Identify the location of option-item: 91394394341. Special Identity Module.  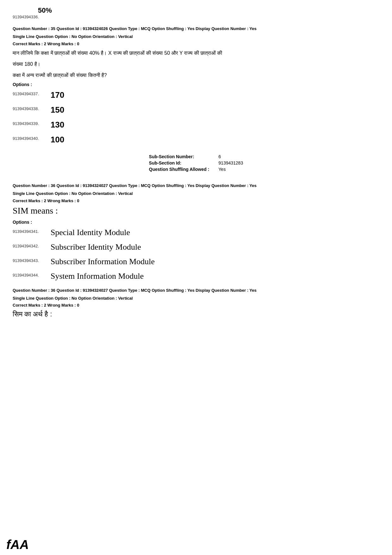
(196, 233).